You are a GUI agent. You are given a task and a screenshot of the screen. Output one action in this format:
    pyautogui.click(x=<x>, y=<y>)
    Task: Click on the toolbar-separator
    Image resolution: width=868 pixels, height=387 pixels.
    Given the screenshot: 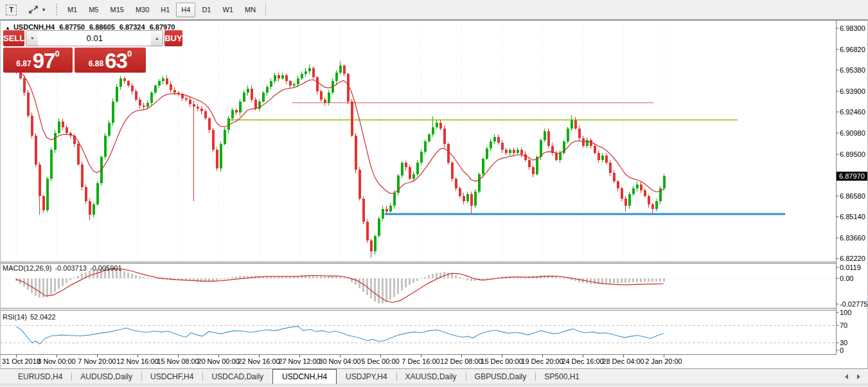 What is the action you would take?
    pyautogui.click(x=266, y=10)
    